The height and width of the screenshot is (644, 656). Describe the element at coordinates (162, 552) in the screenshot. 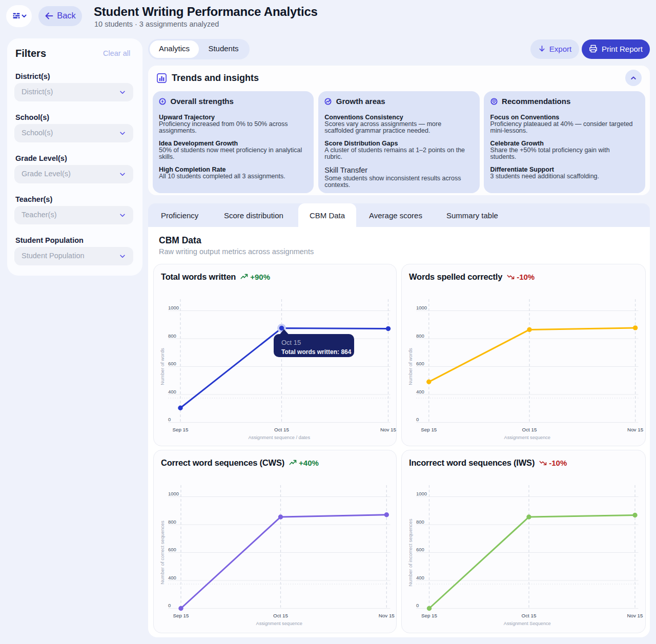

I see `svg-text: Number of correct sequences` at that location.